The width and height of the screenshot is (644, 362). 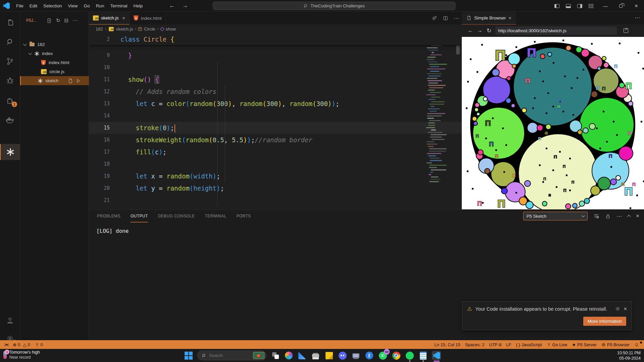 I want to click on window-close-button: ×, so click(x=636, y=6).